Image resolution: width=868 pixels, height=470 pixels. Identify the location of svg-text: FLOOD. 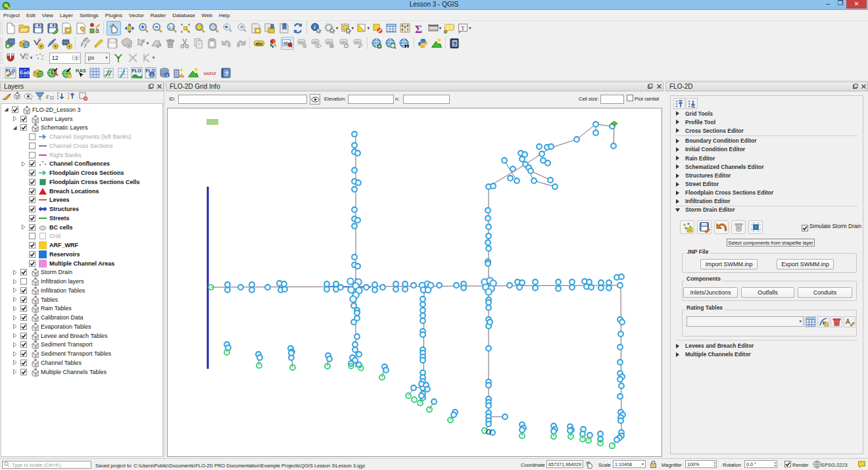
(25, 73).